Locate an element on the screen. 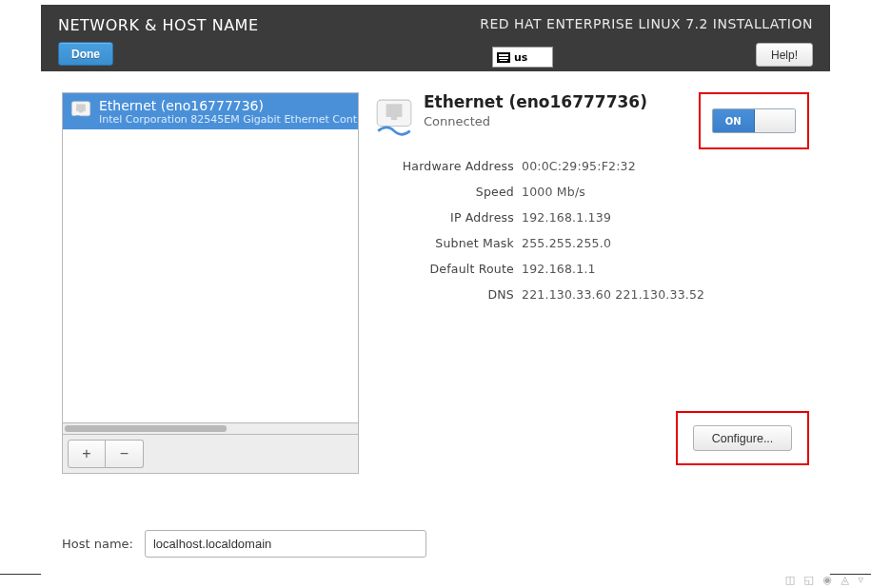 The width and height of the screenshot is (871, 588). connection-properties: Hardware Address 00:0C:29:95:F2:32 Speed… is located at coordinates (592, 230).